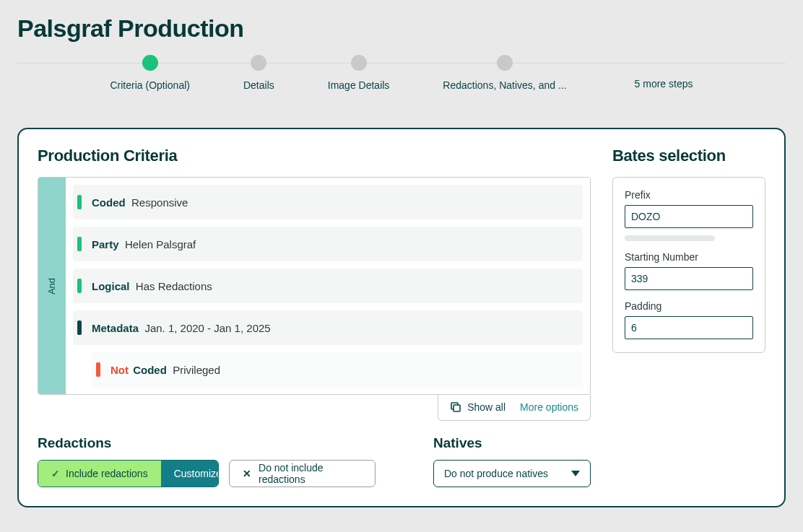  I want to click on customize-redactions-button: Customize, so click(190, 474).